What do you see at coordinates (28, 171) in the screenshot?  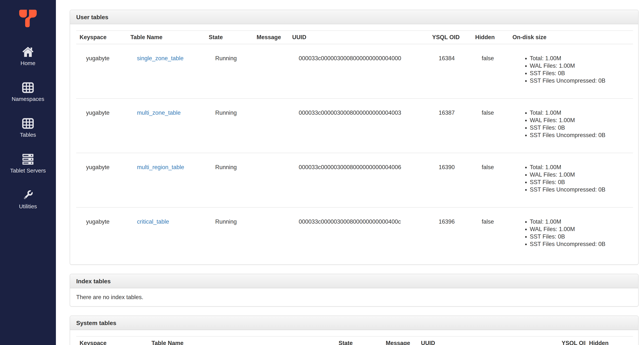 I see `sidebar-item-label: Tablet Servers` at bounding box center [28, 171].